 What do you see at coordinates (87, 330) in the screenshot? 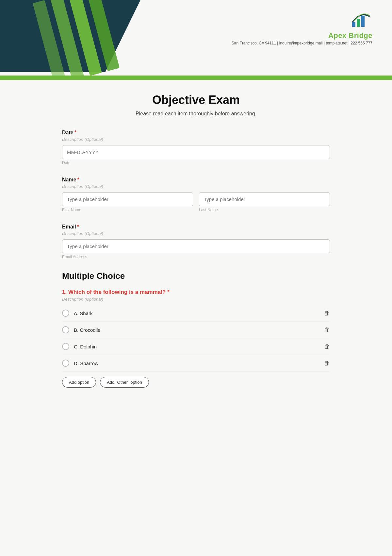
I see `option-b-label: B. Crocodile` at bounding box center [87, 330].